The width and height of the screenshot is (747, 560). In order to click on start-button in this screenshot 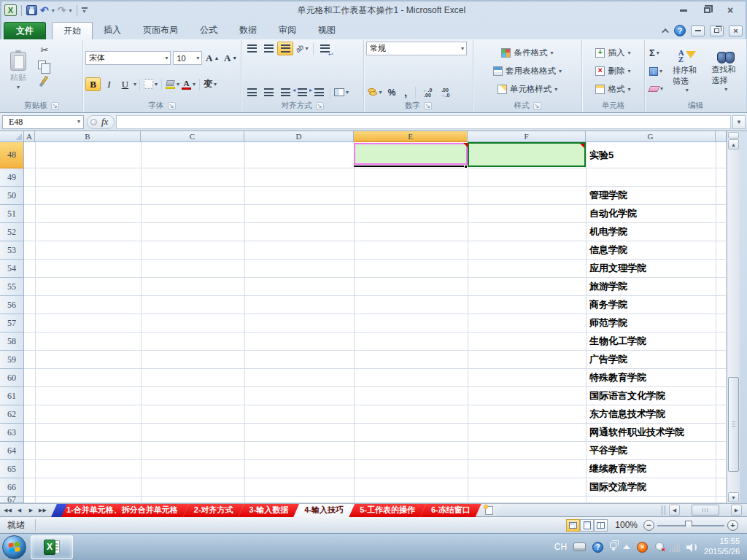, I will do `click(15, 547)`.